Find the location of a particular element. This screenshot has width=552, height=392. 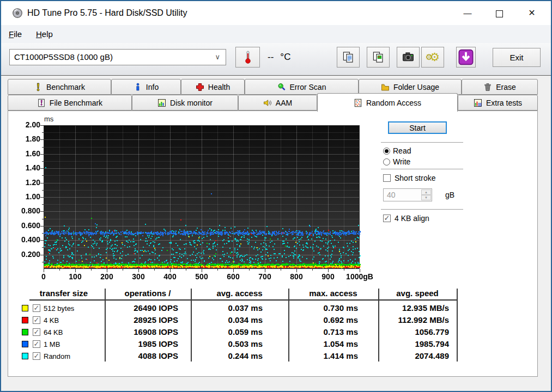

menu-file: File is located at coordinates (15, 34).